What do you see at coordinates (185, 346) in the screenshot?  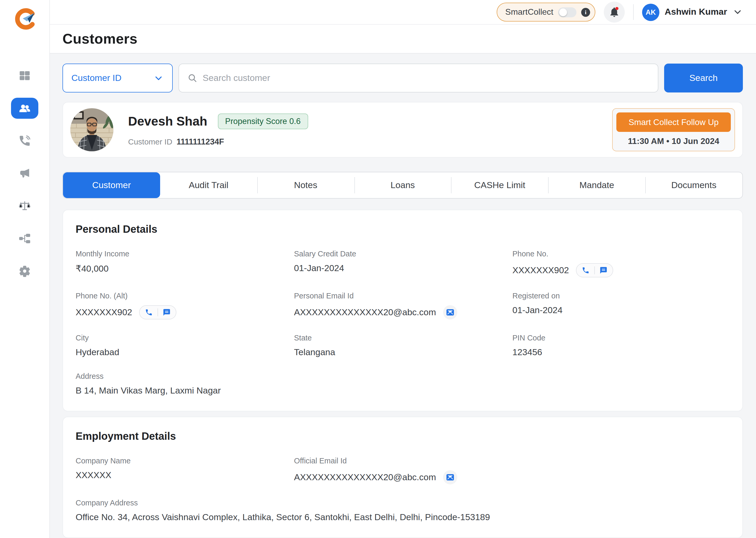 I see `field-city: City Hyderabad` at bounding box center [185, 346].